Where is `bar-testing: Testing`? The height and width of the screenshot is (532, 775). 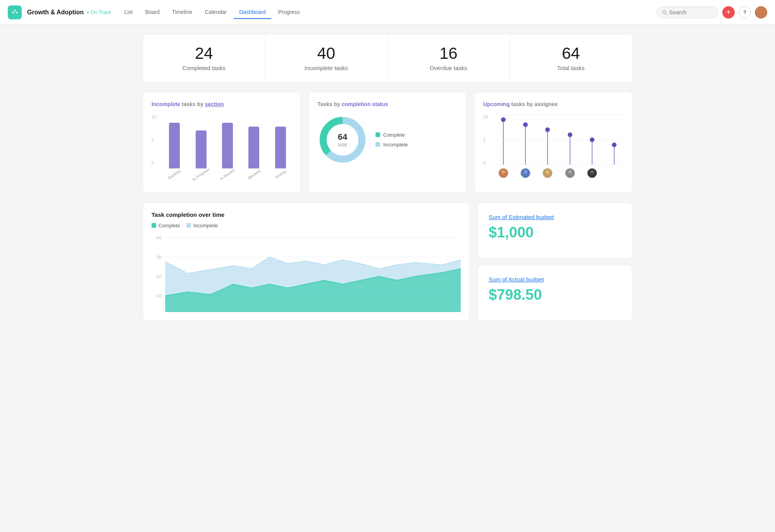
bar-testing: Testing is located at coordinates (281, 152).